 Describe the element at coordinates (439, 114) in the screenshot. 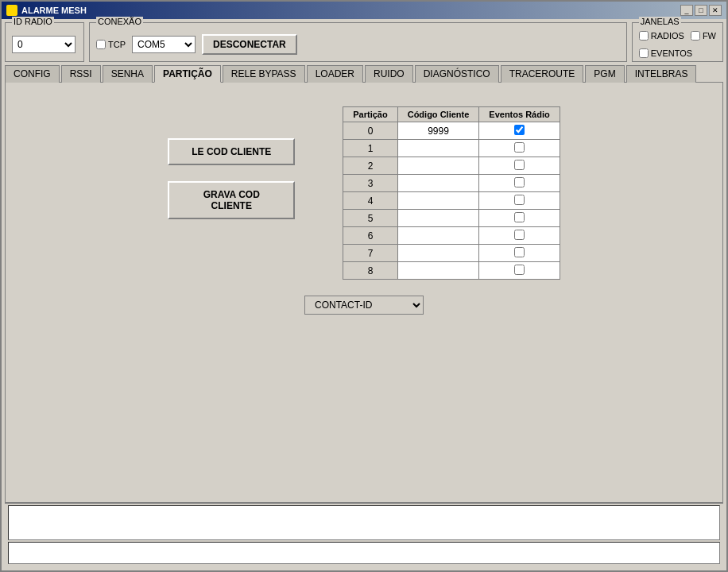

I see `col-header-codigo: Código Cliente` at that location.